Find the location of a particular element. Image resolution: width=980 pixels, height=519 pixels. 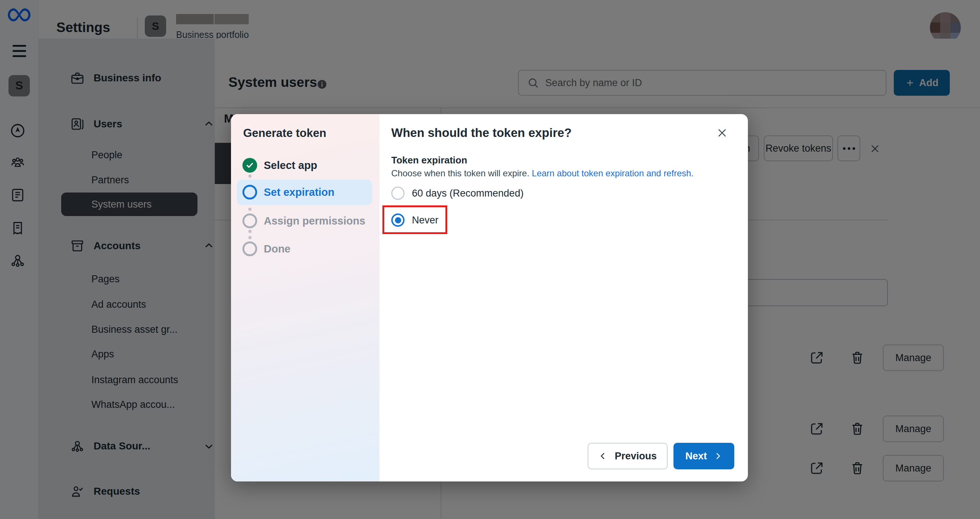

modal-question-heading: When should the token expire? is located at coordinates (482, 133).